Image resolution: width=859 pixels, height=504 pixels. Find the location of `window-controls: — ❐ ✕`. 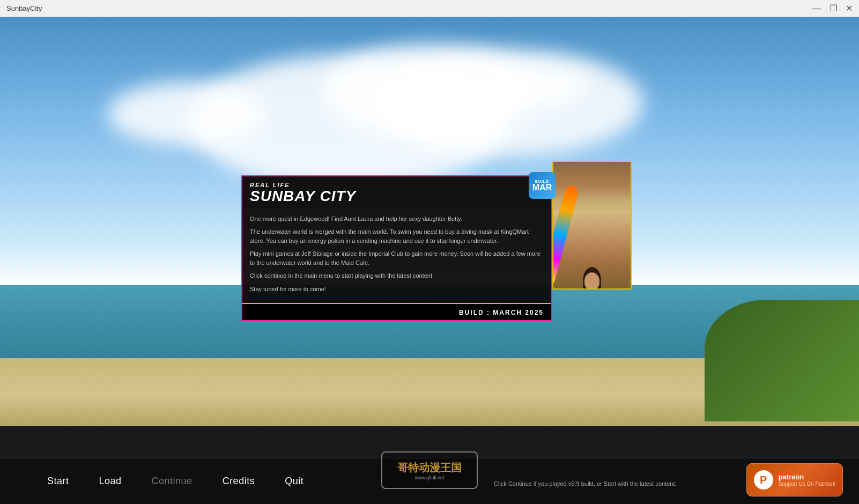

window-controls: — ❐ ✕ is located at coordinates (832, 9).